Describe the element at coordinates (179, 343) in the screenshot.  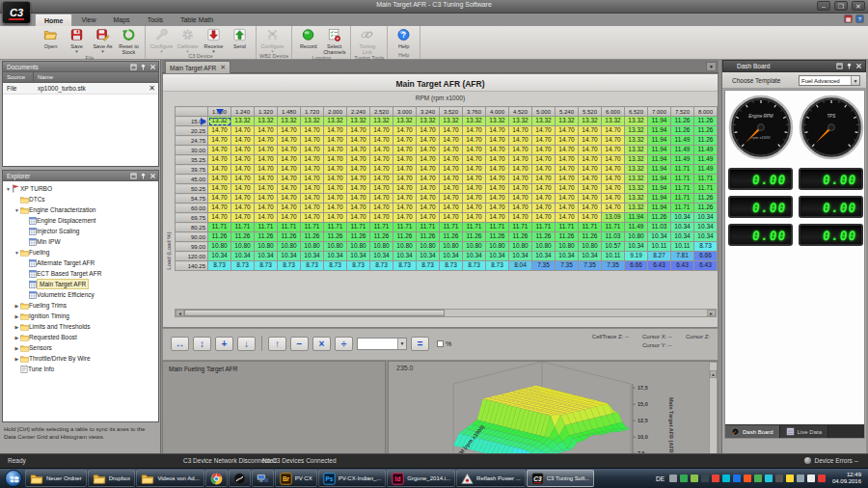
I see `table-tool-0-button: ↔` at that location.